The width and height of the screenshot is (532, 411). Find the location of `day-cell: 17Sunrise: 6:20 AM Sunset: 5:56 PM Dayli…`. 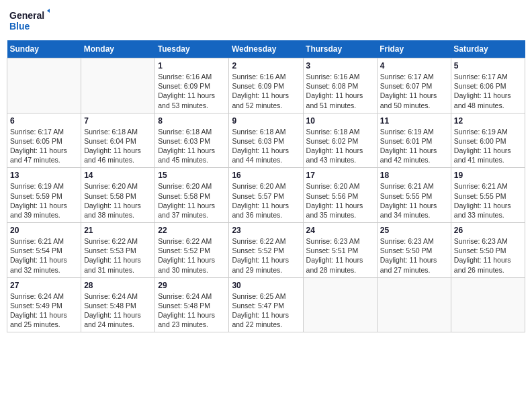

day-cell: 17Sunrise: 6:20 AM Sunset: 5:56 PM Dayli… is located at coordinates (340, 195).